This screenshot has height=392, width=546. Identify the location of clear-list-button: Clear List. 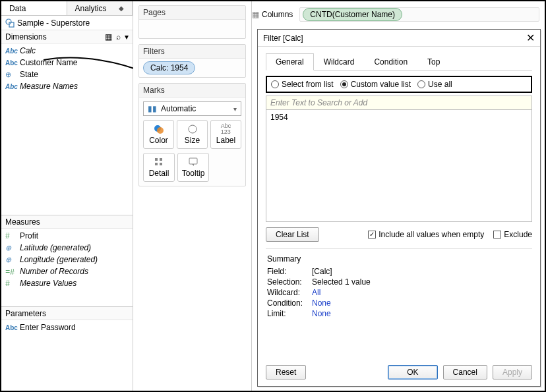
(293, 235).